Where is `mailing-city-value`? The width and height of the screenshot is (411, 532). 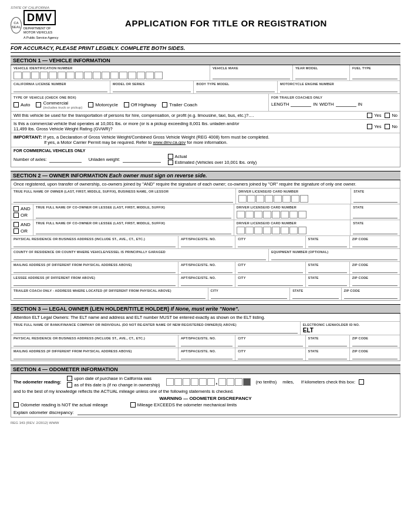
mailing-city-value is located at coordinates (270, 270).